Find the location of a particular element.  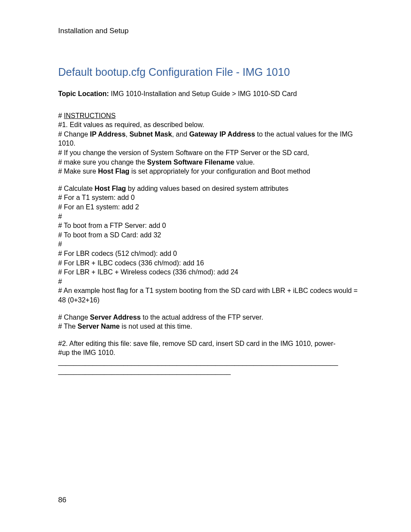

body-line: # To boot from a FTP Server: add 0 is located at coordinates (209, 226).